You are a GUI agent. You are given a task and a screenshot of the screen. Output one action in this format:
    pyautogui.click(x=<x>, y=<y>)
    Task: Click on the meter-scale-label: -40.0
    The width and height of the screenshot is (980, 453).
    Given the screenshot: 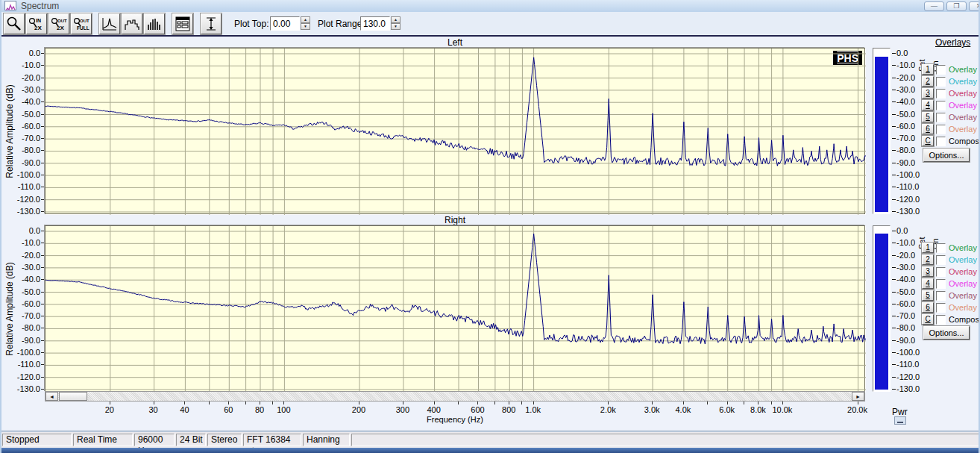 What is the action you would take?
    pyautogui.click(x=905, y=101)
    